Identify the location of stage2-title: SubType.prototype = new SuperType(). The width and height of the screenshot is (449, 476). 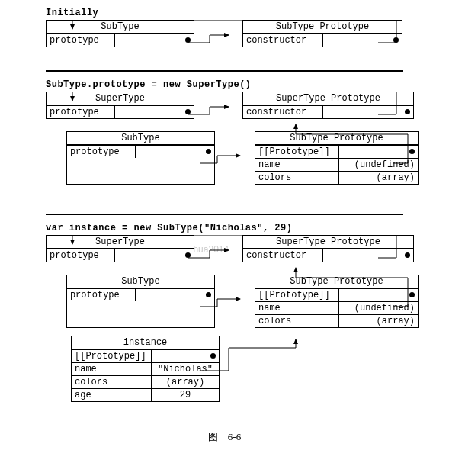
(244, 85).